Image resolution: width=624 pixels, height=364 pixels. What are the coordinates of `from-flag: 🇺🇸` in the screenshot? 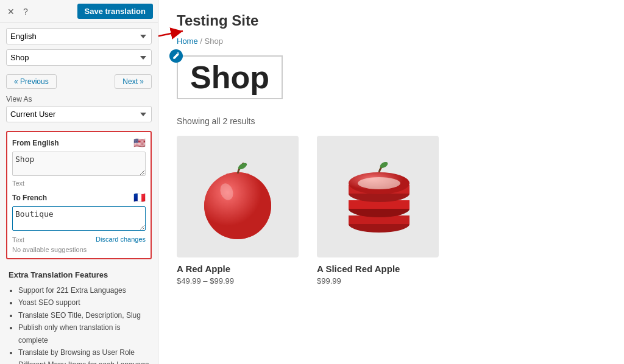 It's located at (140, 142).